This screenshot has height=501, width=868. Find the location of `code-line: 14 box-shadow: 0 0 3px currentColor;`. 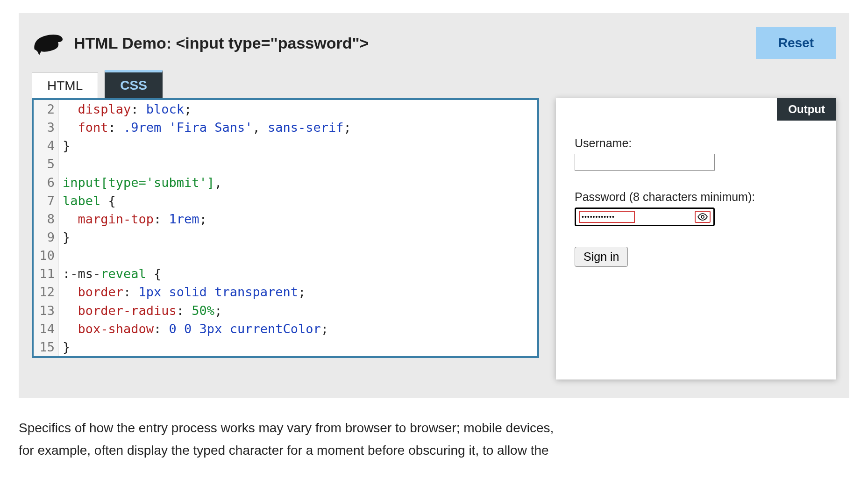

code-line: 14 box-shadow: 0 0 3px currentColor; is located at coordinates (285, 329).